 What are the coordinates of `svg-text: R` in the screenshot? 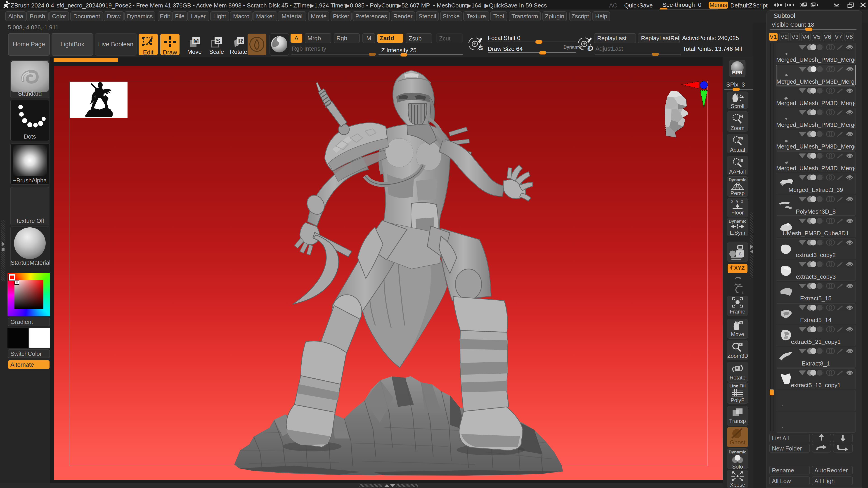 It's located at (241, 41).